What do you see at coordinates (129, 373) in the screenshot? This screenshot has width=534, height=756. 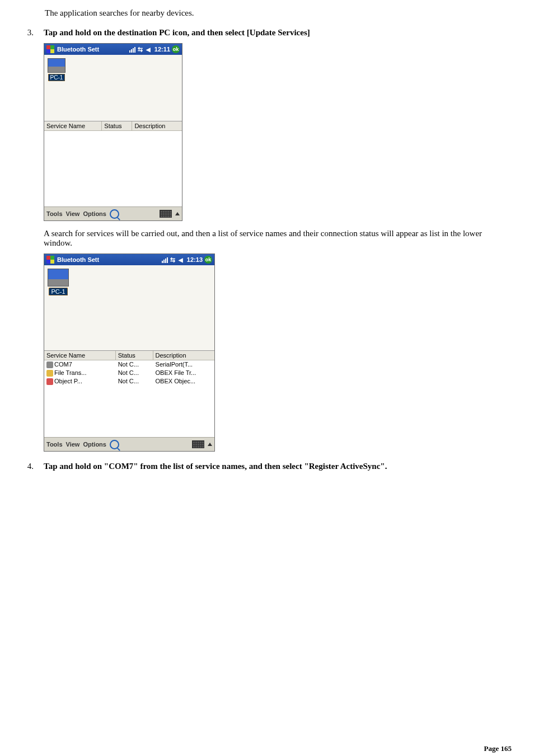 I see `service-row: File Trans... Not C... OBEX File Tr...` at bounding box center [129, 373].